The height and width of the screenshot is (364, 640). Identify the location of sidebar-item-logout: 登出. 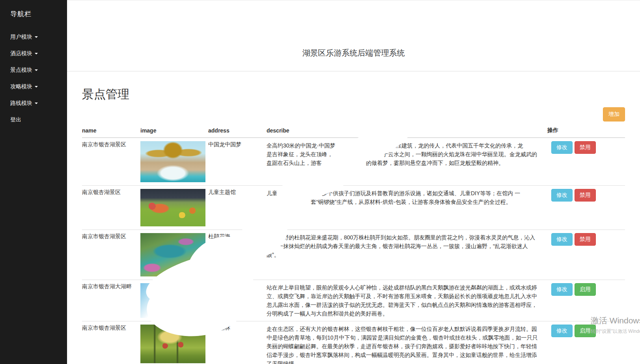
(34, 120).